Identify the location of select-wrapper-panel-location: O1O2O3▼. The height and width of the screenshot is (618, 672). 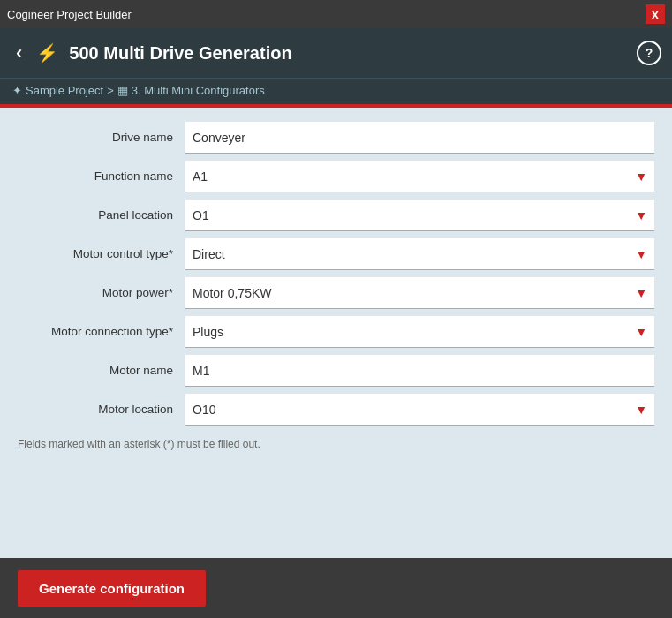
(420, 215).